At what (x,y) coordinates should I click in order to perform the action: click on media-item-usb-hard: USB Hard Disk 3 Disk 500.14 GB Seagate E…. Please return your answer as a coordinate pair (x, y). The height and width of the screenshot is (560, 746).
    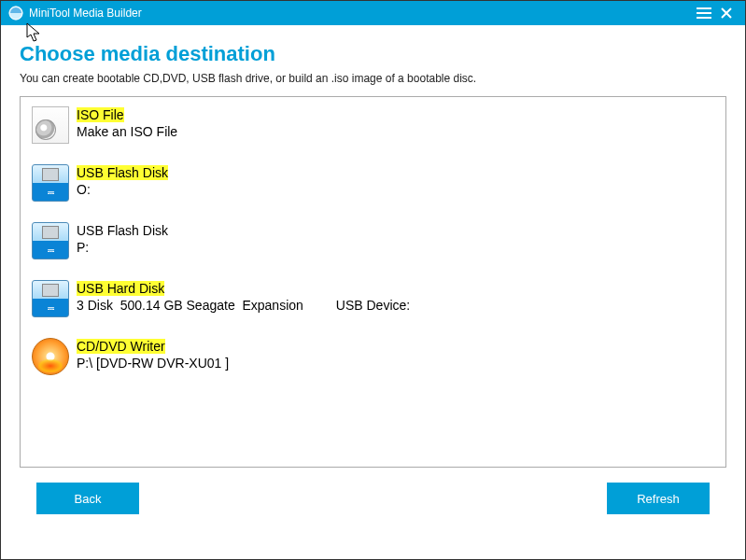
    Looking at the image, I should click on (373, 299).